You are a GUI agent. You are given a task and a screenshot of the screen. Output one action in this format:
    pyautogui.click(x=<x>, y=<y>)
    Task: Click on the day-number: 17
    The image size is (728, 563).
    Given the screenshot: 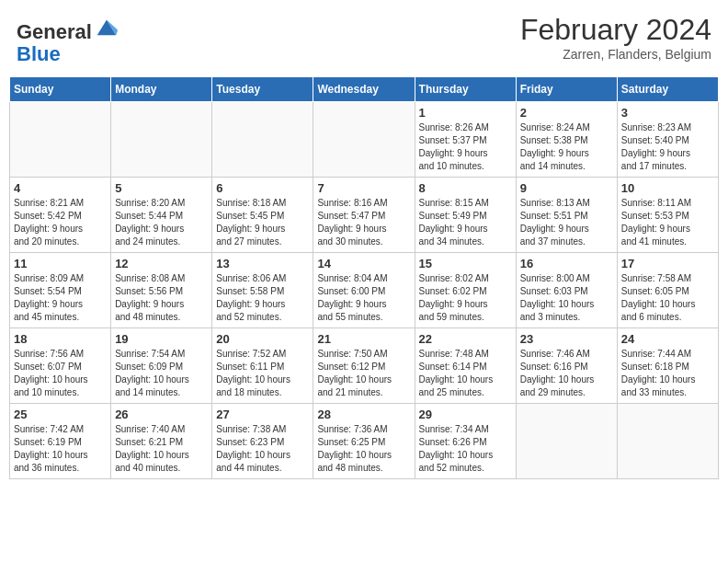 What is the action you would take?
    pyautogui.click(x=667, y=263)
    